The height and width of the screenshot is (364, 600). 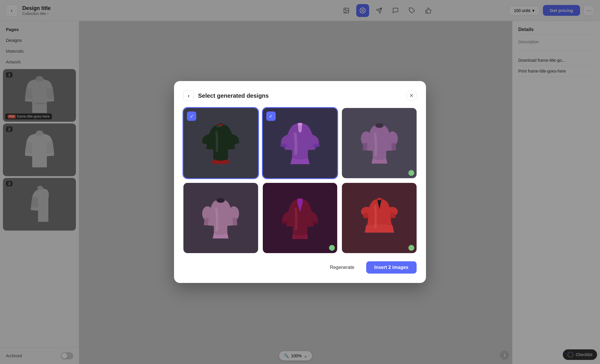 I want to click on regenerate-button: Regenerate, so click(x=342, y=267).